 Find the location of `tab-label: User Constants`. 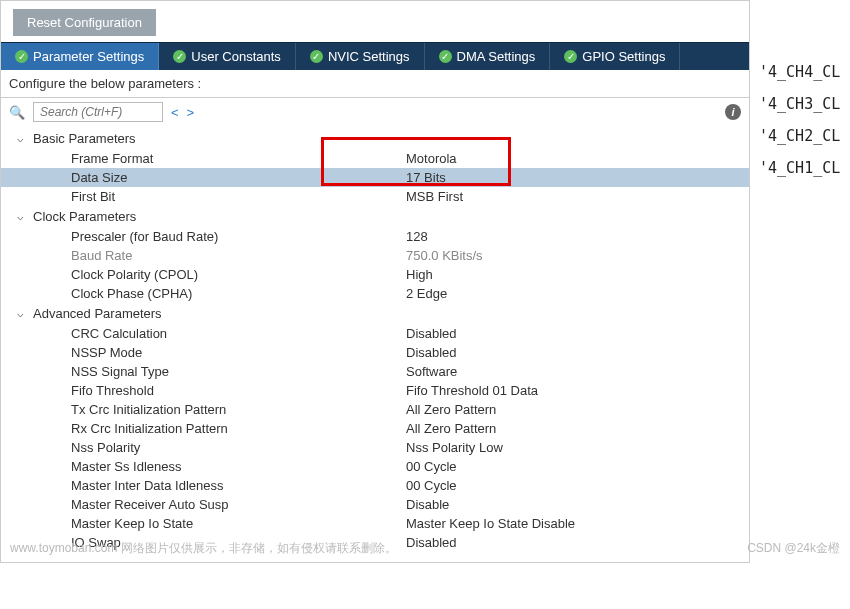

tab-label: User Constants is located at coordinates (236, 56).